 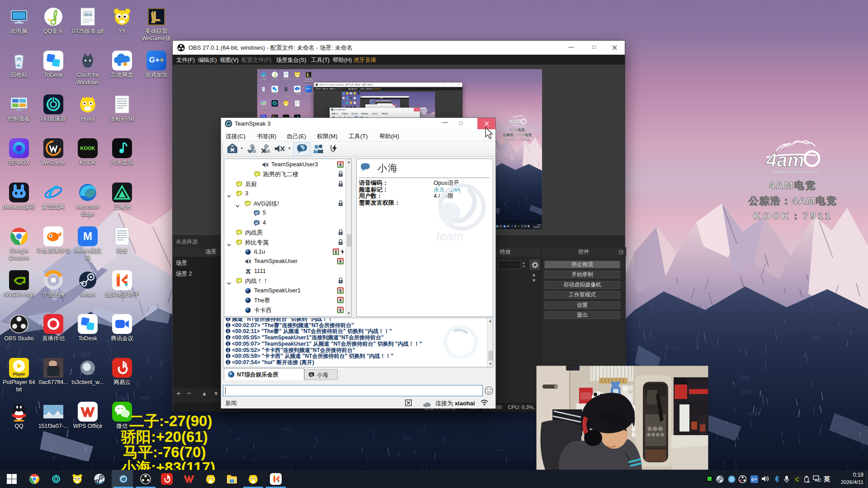 I want to click on svg-text: team, so click(x=450, y=236).